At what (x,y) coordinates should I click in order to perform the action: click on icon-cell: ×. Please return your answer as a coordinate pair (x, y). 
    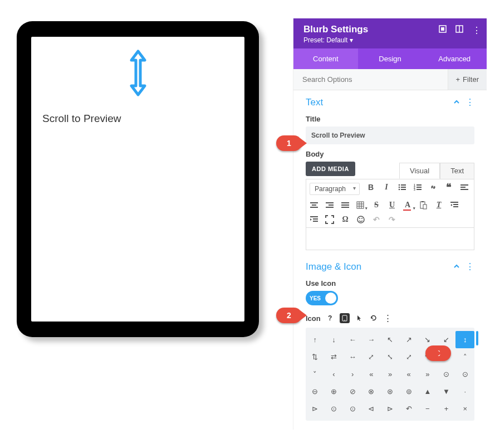
    Looking at the image, I should click on (465, 409).